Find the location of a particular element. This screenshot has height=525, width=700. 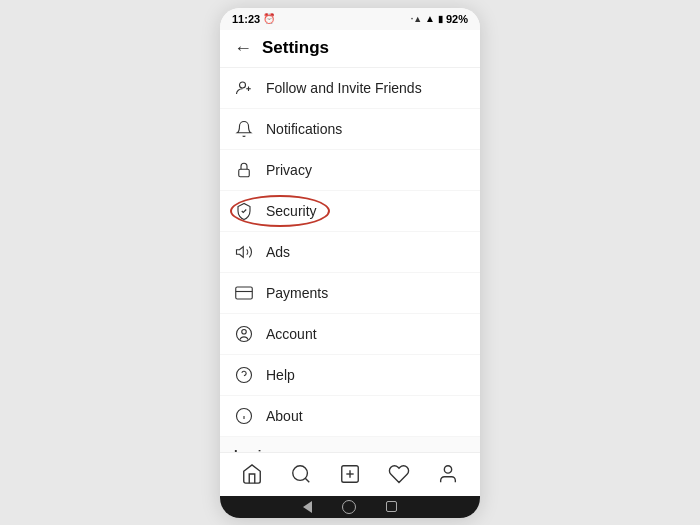

signal-icon: ·▲ is located at coordinates (416, 19).